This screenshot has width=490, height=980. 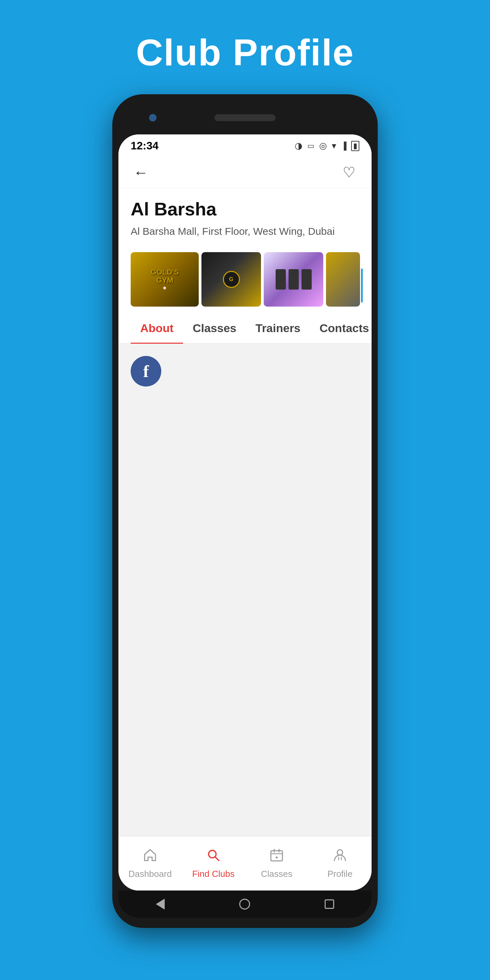 What do you see at coordinates (355, 146) in the screenshot?
I see `battery-icon: ▮` at bounding box center [355, 146].